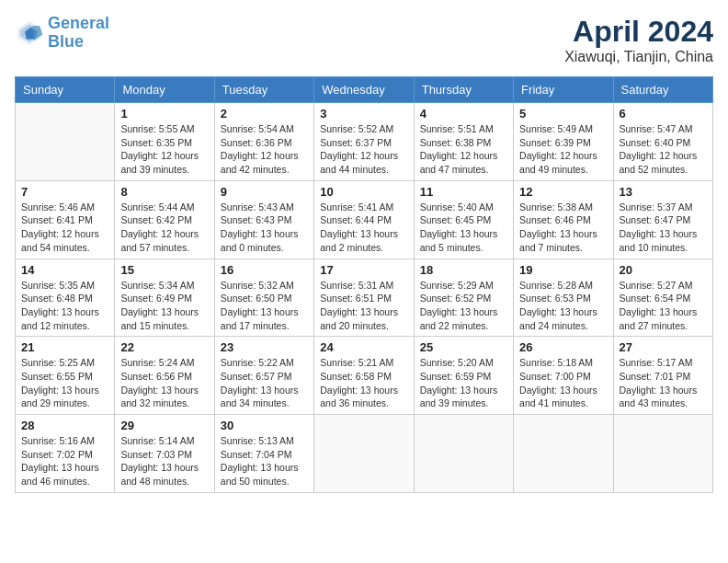 The height and width of the screenshot is (563, 728). What do you see at coordinates (463, 383) in the screenshot?
I see `day-info: Sunrise: 5:20 AMSunset: 6:59 PMDaylight:…` at bounding box center [463, 383].